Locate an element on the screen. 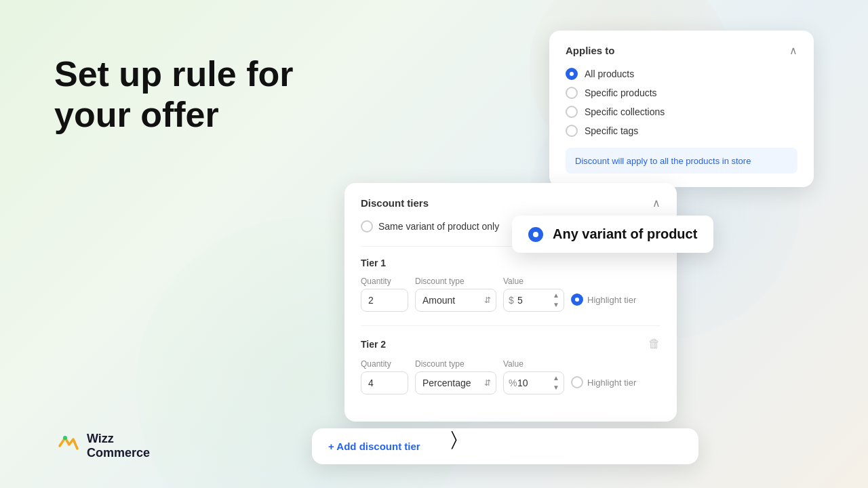 The height and width of the screenshot is (488, 868). tier-2-decrement: ▼ is located at coordinates (556, 388).